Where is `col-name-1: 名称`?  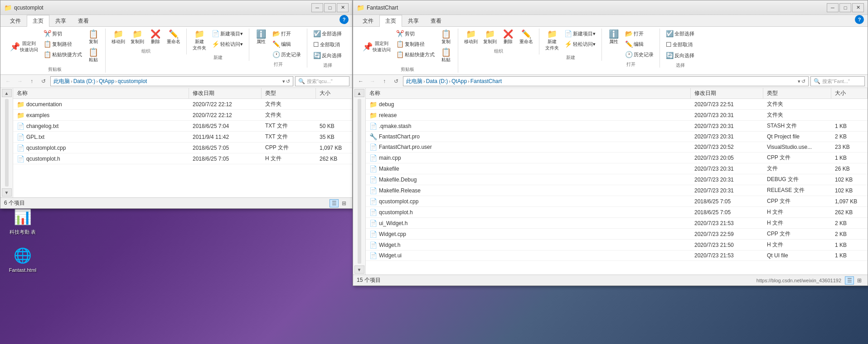
col-name-1: 名称 is located at coordinates (101, 93).